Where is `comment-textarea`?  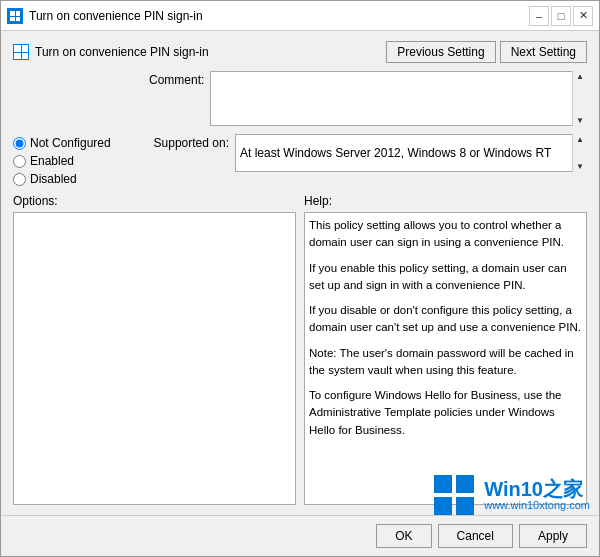 comment-textarea is located at coordinates (398, 98).